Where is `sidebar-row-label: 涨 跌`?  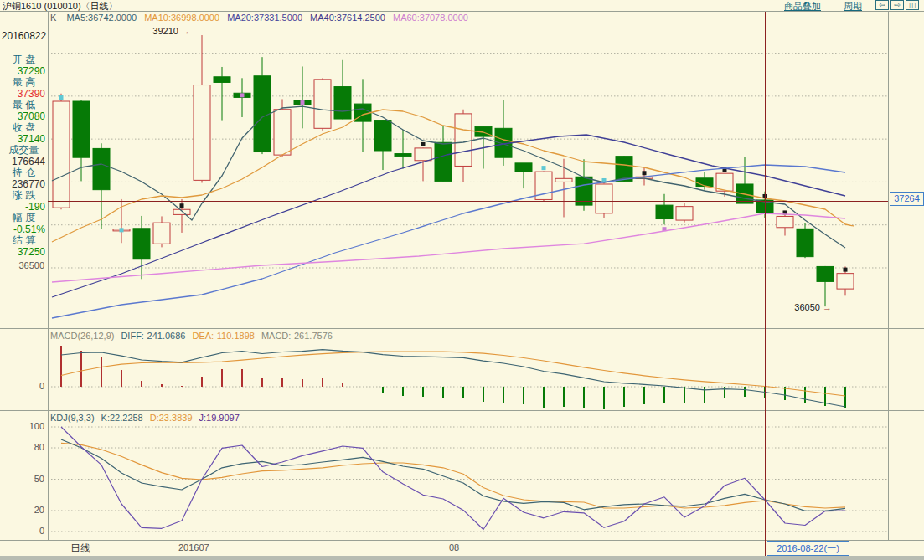
sidebar-row-label: 涨 跌 is located at coordinates (23, 196).